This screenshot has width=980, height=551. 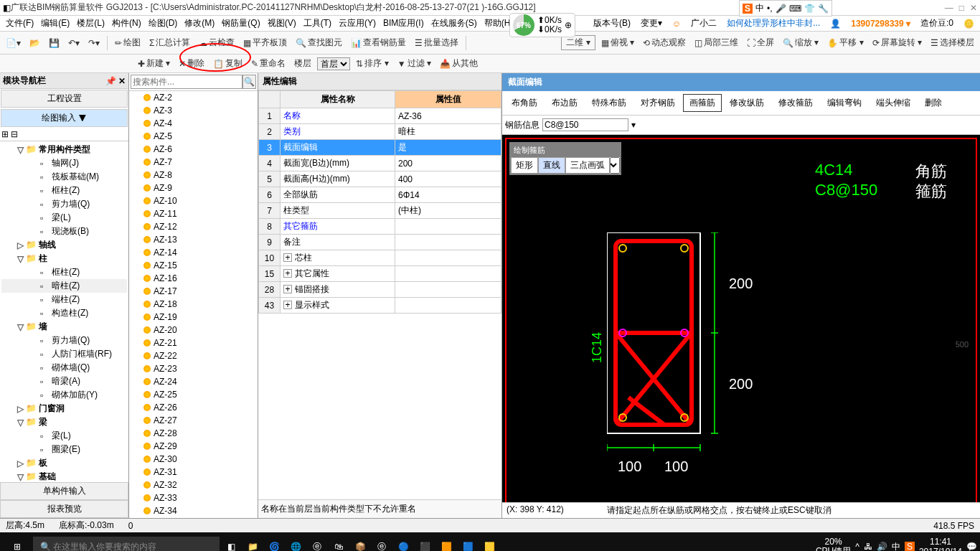 I want to click on draw-mode: 矩形, so click(x=524, y=165).